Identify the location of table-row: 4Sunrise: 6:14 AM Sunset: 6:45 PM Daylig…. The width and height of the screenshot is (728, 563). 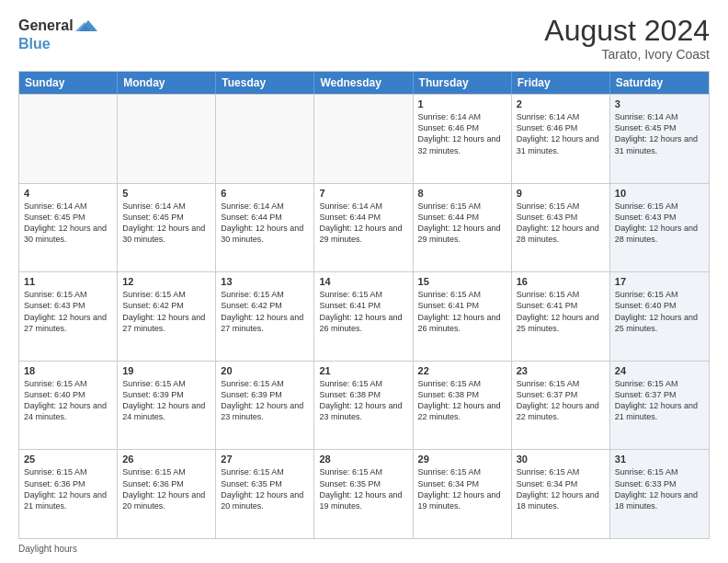
(68, 228).